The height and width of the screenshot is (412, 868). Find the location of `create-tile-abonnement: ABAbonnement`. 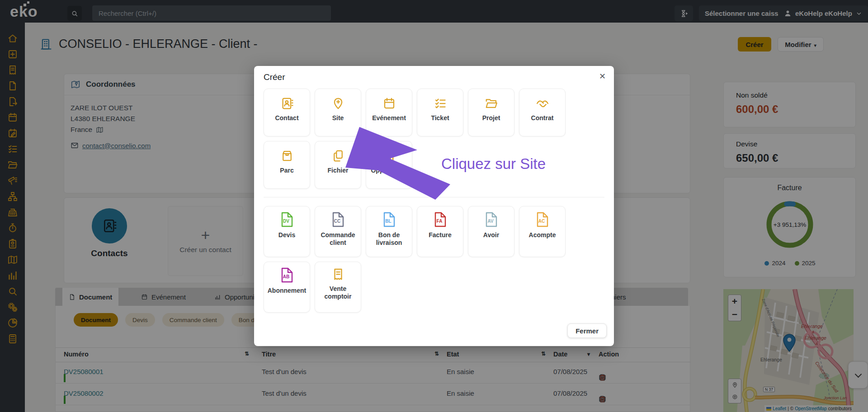

create-tile-abonnement: ABAbonnement is located at coordinates (287, 287).